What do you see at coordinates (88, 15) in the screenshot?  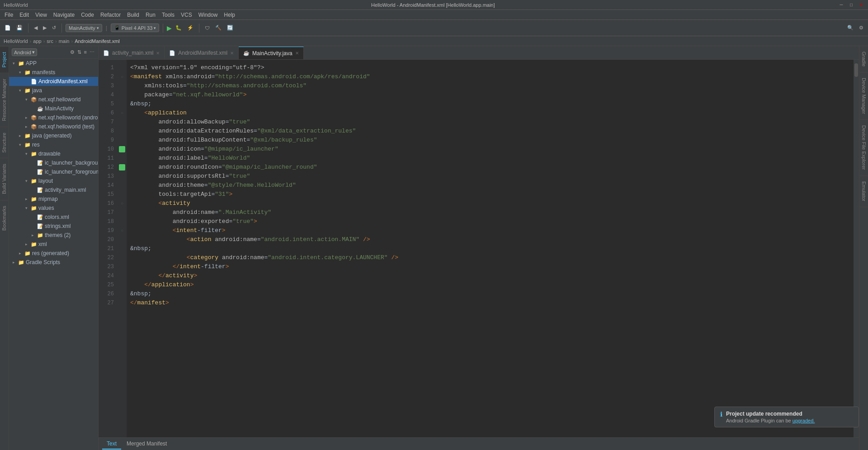 I see `menu-code: Code` at bounding box center [88, 15].